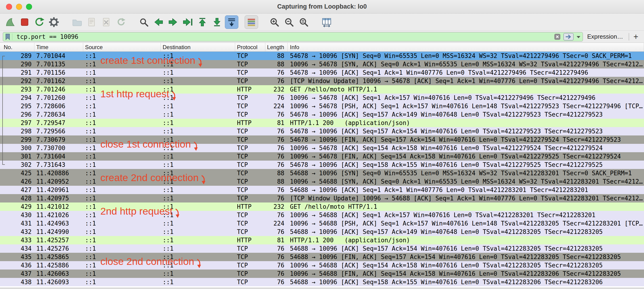  I want to click on colorize-button, so click(252, 22).